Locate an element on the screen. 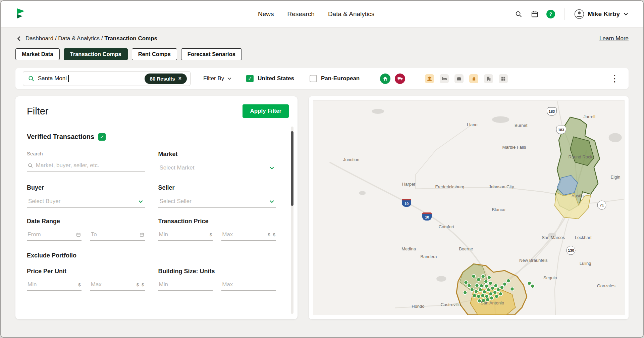 The height and width of the screenshot is (338, 644). date-to-text is located at coordinates (114, 235).